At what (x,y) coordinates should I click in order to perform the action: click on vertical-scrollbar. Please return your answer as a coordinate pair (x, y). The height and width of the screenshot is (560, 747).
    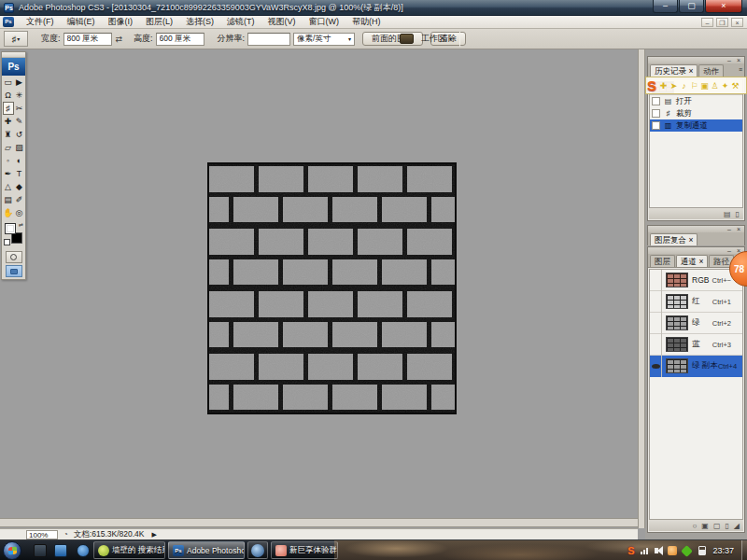
    Looking at the image, I should click on (641, 289).